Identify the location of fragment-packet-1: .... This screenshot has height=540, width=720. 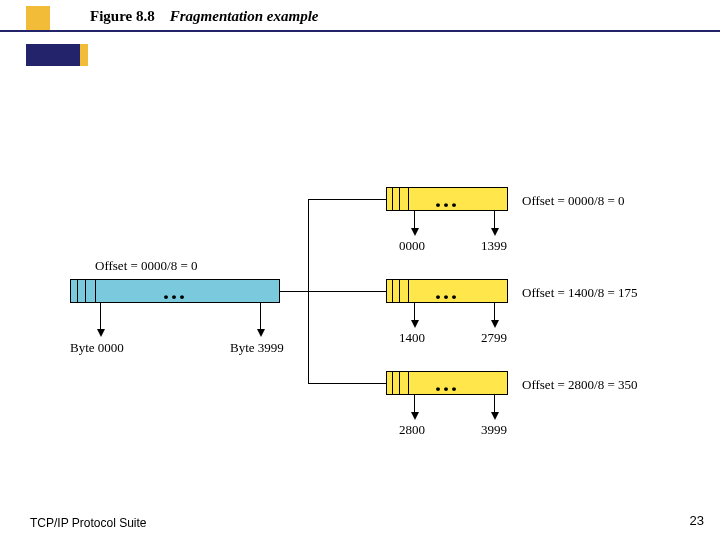
(447, 199).